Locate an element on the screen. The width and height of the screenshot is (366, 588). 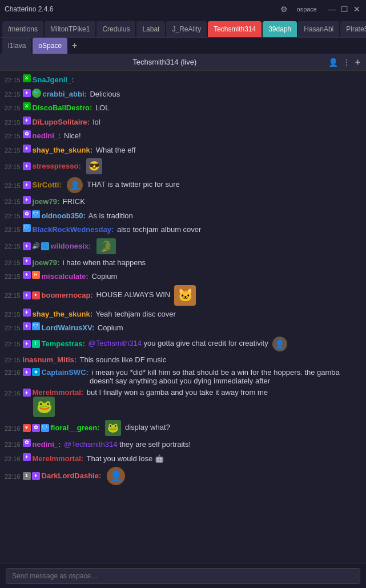
username: inasnum_Mitis: is located at coordinates (50, 360).